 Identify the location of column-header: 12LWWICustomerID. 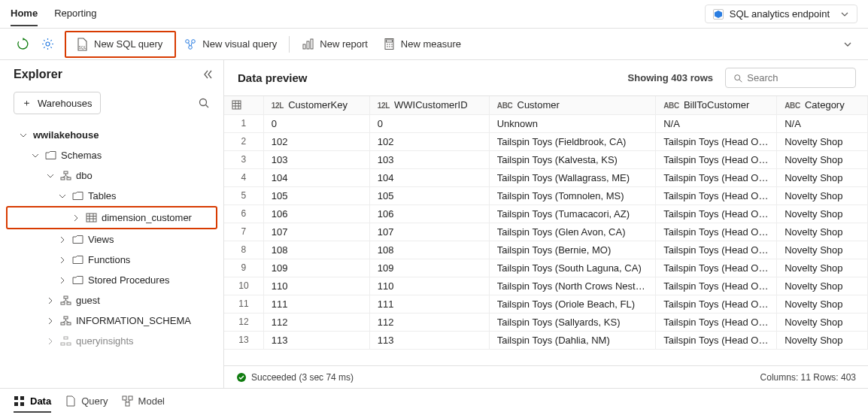
(429, 105).